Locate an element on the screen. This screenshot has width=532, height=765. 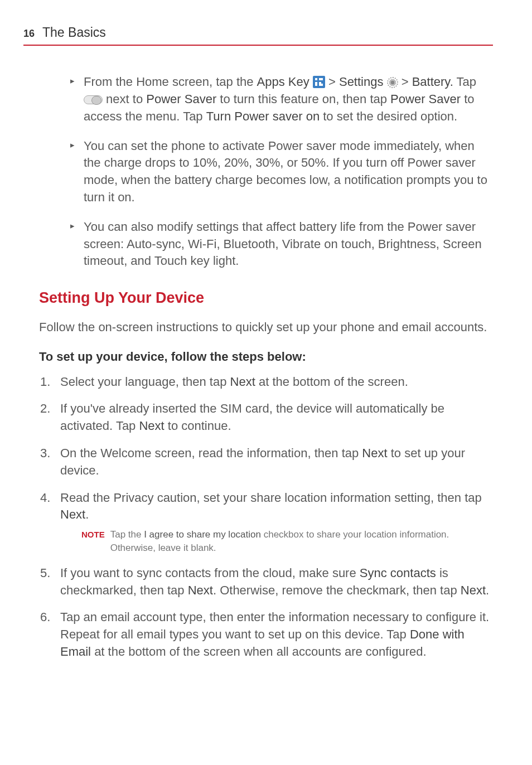
step-item: Tap an email account type, then enter th… is located at coordinates (266, 635).